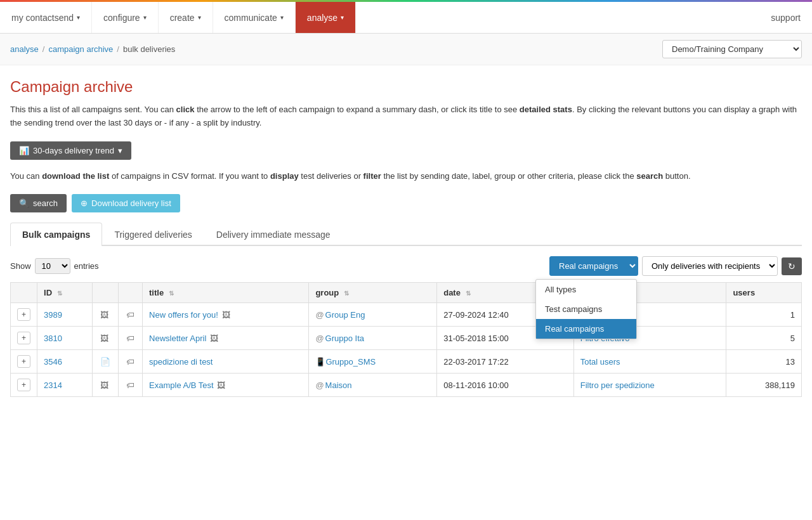 The image size is (812, 520). Describe the element at coordinates (792, 266) in the screenshot. I see `refresh-icon: ↻` at that location.